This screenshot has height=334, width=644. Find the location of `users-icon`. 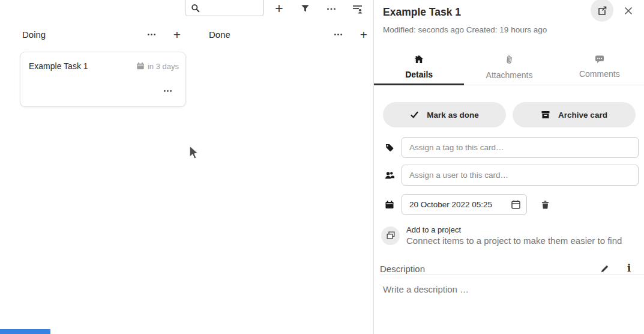

users-icon is located at coordinates (390, 175).